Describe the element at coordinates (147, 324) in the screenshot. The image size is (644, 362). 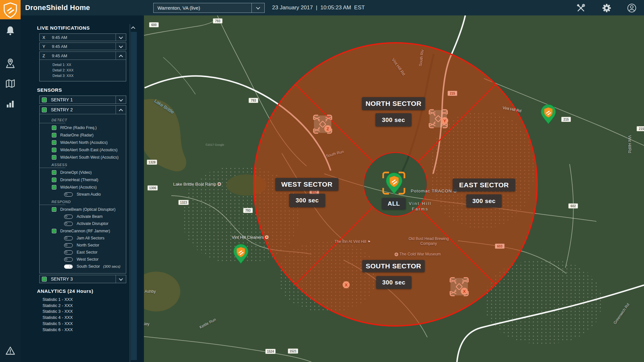
I see `wesley-label: Wesley` at that location.